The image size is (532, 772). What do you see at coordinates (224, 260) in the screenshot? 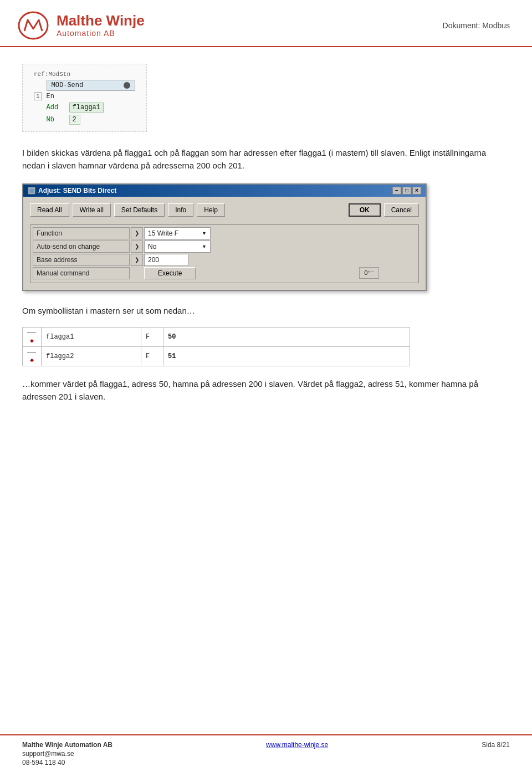
I see `dialog-row-baseaddr: Base address ❯ 200` at bounding box center [224, 260].